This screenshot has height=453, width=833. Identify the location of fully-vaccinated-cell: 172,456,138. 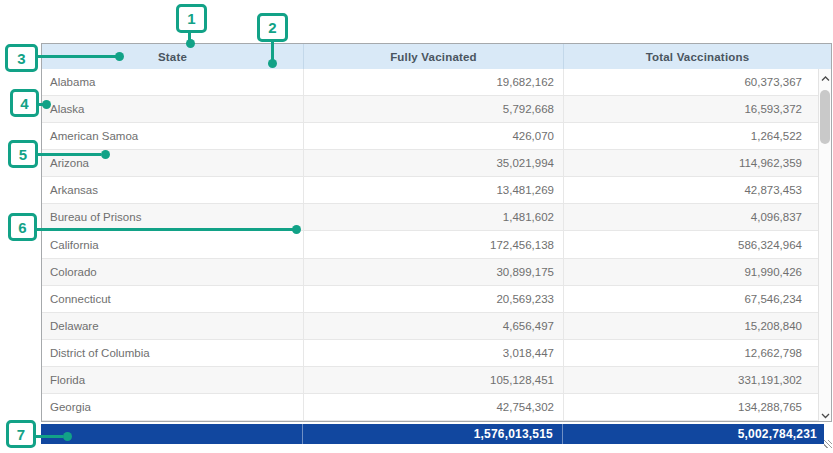
(433, 244).